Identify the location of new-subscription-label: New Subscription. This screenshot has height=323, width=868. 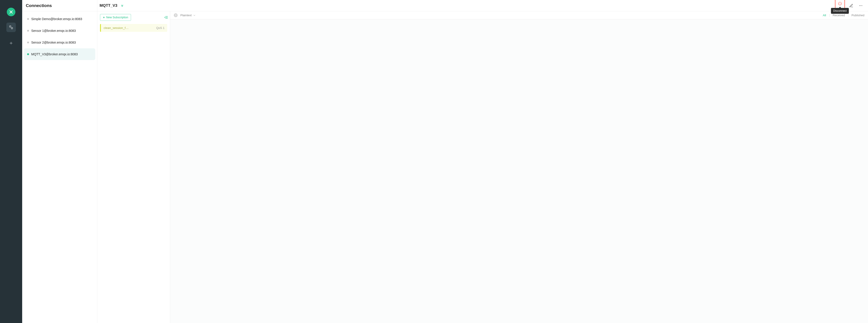
(117, 17).